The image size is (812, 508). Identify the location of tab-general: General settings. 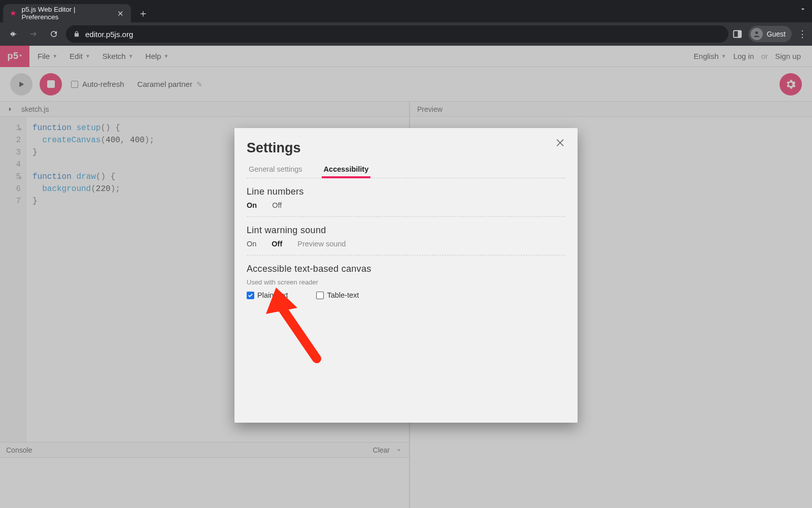
(276, 172).